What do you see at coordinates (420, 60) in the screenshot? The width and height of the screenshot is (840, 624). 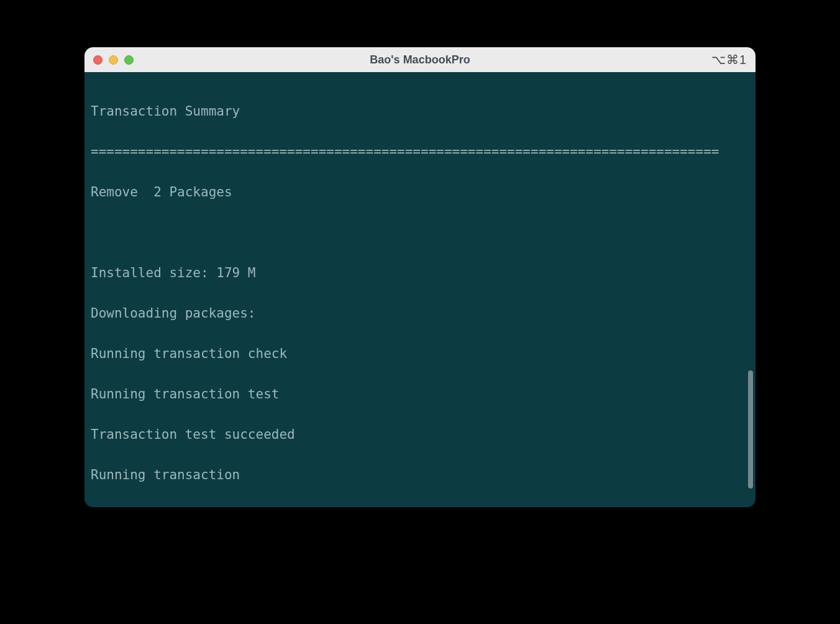 I see `titlebar: Bao's MacbookPro ⌥⌘1` at bounding box center [420, 60].